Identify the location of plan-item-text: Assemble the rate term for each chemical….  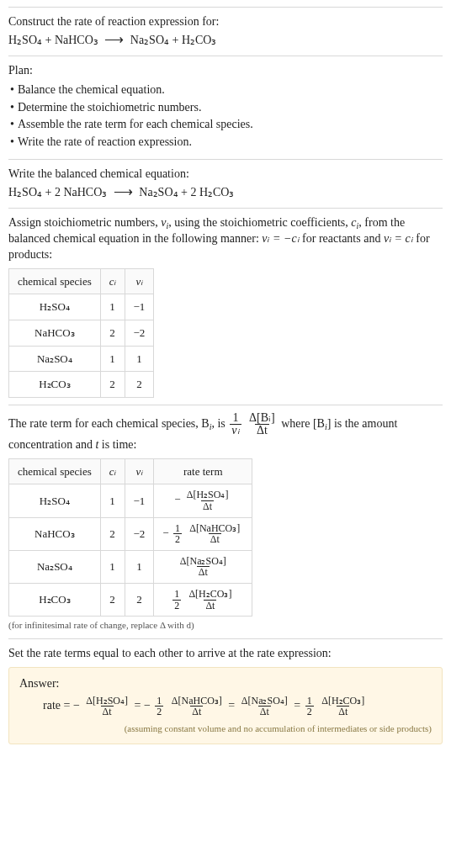
(135, 124).